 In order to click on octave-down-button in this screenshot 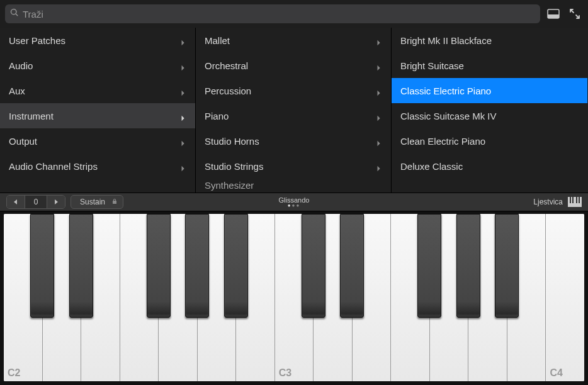, I will do `click(16, 202)`.